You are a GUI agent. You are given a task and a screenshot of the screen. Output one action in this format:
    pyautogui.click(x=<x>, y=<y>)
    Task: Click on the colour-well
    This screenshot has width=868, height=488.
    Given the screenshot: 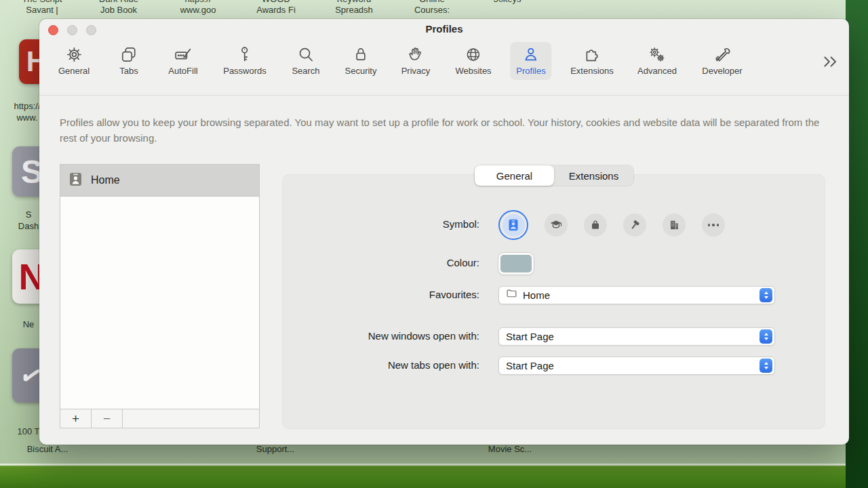 What is the action you would take?
    pyautogui.click(x=516, y=264)
    